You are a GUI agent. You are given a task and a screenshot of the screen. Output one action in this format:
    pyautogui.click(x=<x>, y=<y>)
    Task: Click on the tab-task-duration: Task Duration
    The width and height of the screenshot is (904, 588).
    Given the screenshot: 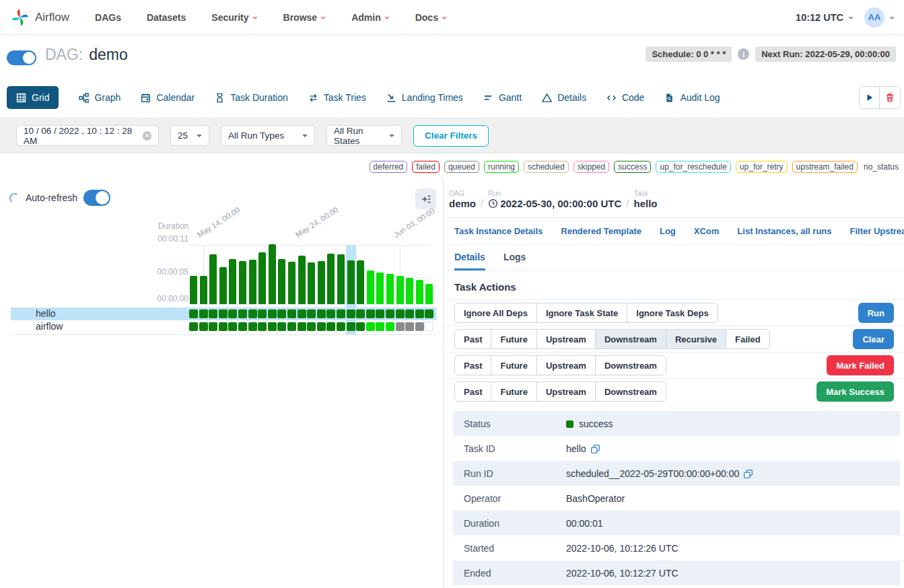 What is the action you would take?
    pyautogui.click(x=252, y=98)
    